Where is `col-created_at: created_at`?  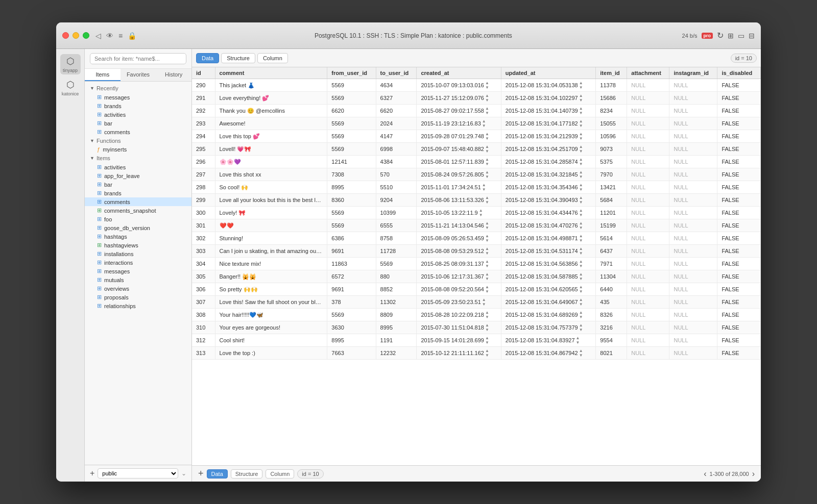
col-created_at: created_at is located at coordinates (459, 73).